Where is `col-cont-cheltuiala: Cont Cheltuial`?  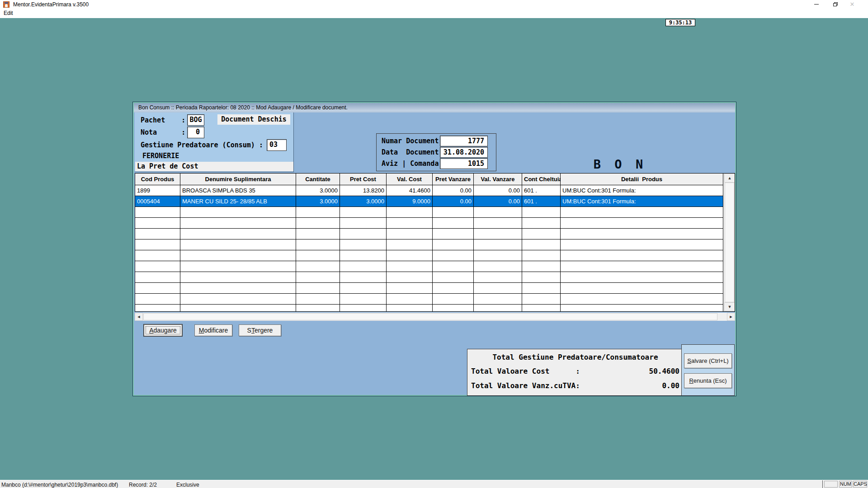 col-cont-cheltuiala: Cont Cheltuial is located at coordinates (542, 179).